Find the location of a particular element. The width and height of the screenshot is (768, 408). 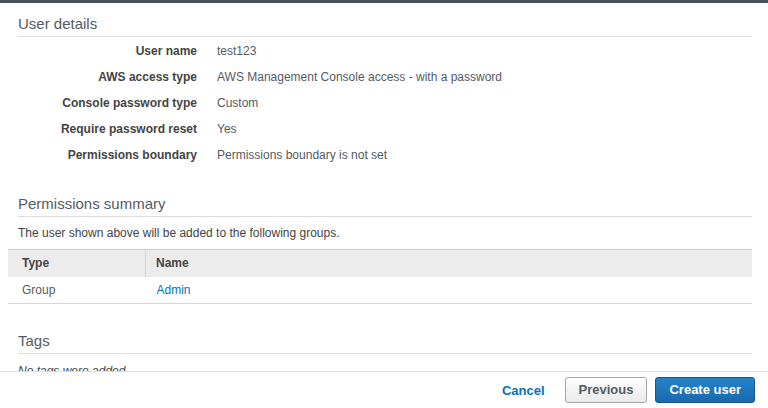

detail-value: AWS Management Console access - with a p… is located at coordinates (360, 77).